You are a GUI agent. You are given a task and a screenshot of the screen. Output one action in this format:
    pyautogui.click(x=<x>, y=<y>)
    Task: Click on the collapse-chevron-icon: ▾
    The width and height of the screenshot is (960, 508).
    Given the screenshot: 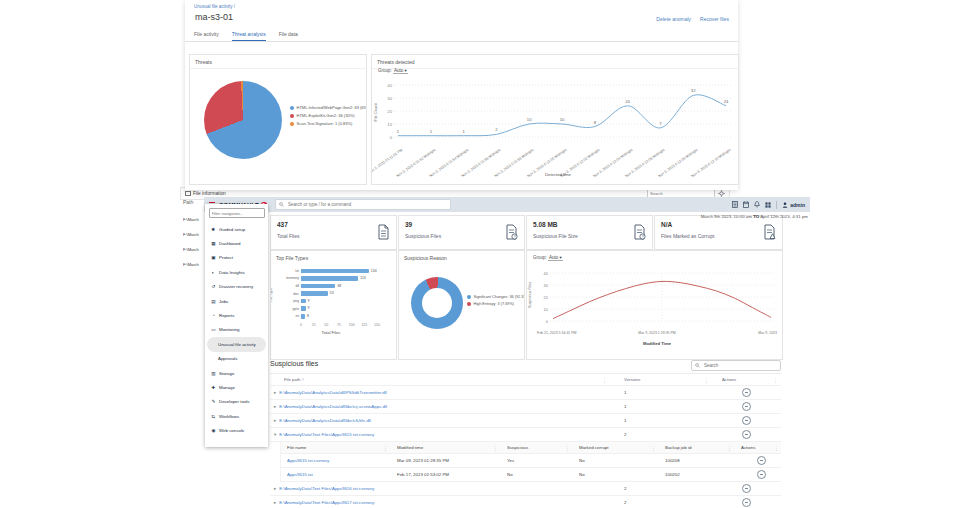 What is the action you would take?
    pyautogui.click(x=275, y=434)
    